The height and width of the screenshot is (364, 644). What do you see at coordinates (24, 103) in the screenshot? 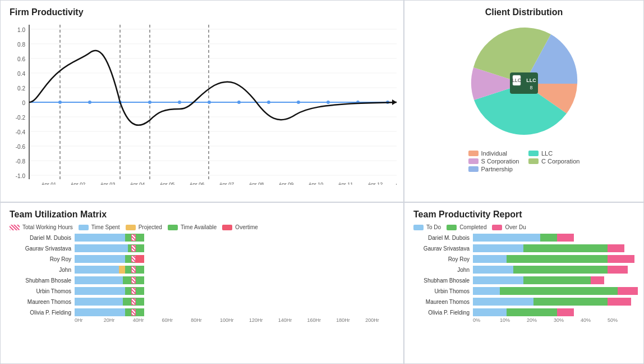
I see `svg-text: 0` at bounding box center [24, 103].